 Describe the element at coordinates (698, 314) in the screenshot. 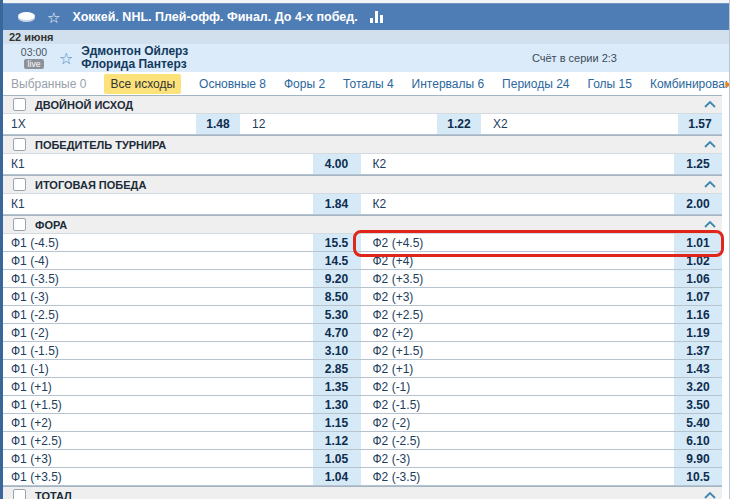

I see `odds-value: 1.16` at that location.